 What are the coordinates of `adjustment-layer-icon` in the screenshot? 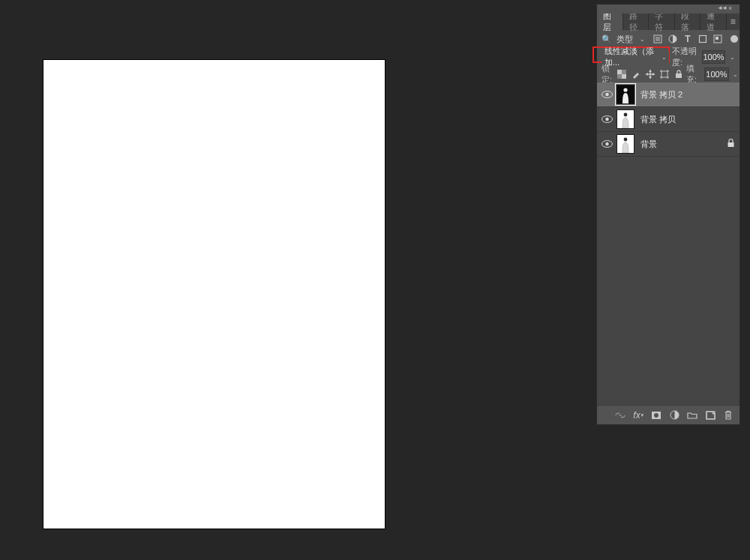 It's located at (674, 415).